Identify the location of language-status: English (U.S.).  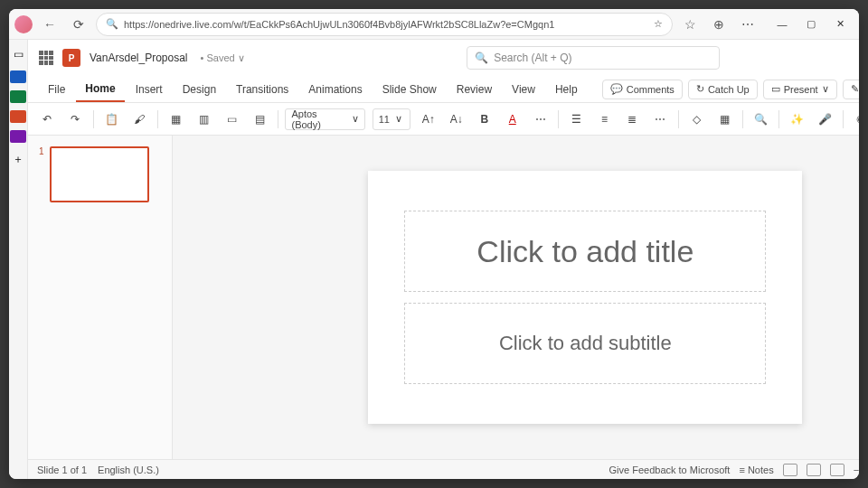
(128, 470).